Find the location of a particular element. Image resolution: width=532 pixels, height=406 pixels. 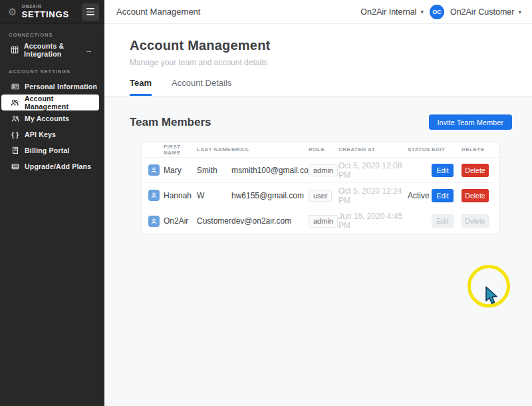

first-name-cell: Mary is located at coordinates (180, 170).